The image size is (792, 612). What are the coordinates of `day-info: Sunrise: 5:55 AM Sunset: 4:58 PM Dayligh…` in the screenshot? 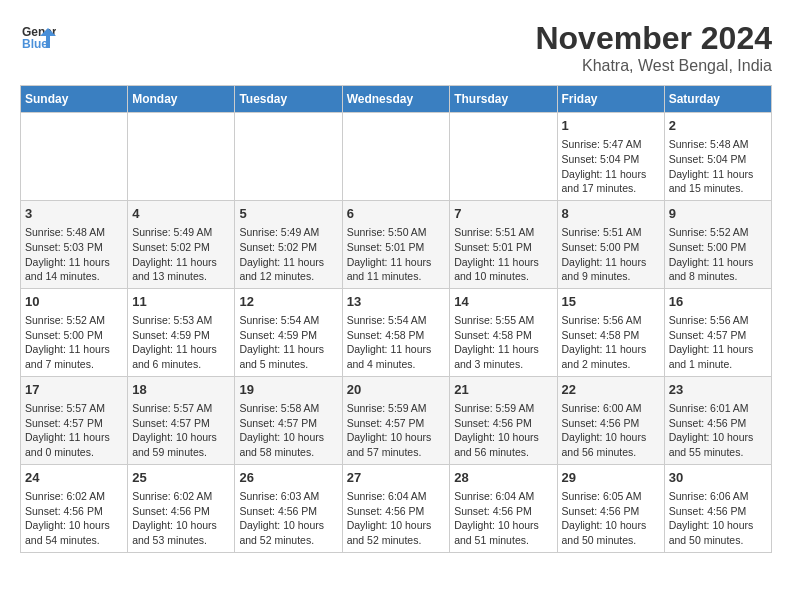 It's located at (503, 342).